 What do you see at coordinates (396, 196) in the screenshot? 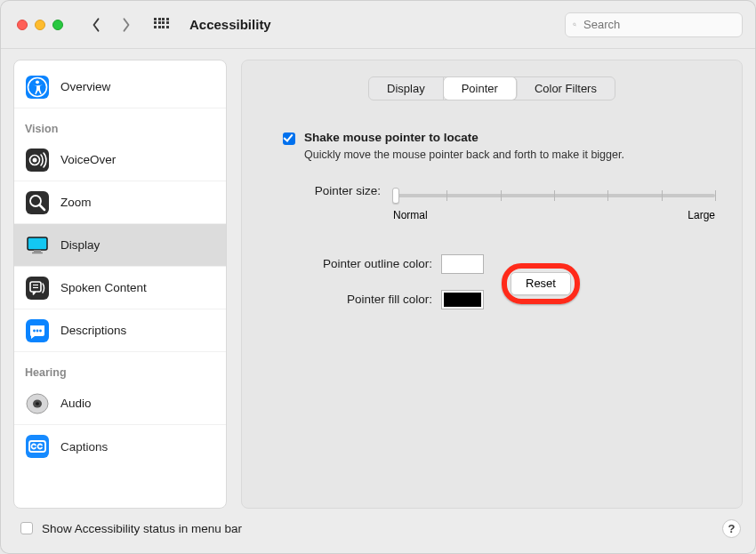
I see `pointer-size-knob` at bounding box center [396, 196].